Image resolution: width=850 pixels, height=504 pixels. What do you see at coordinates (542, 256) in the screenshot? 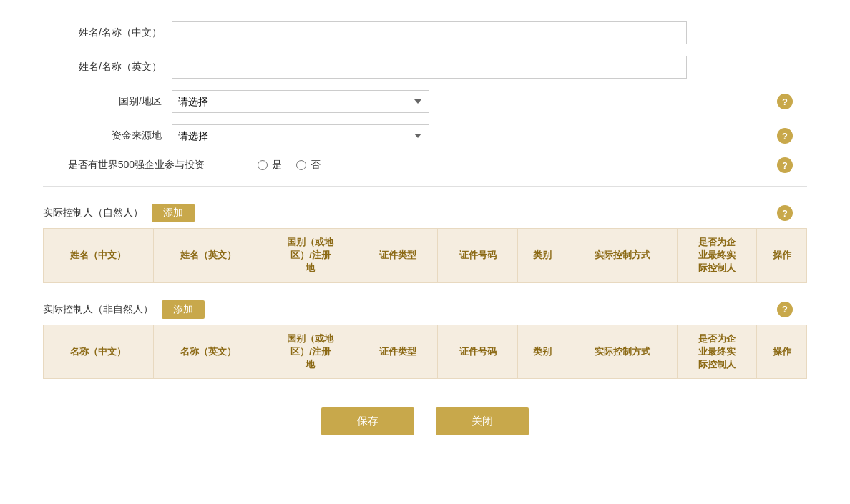
I see `natural-person-col-category: 类别` at bounding box center [542, 256].